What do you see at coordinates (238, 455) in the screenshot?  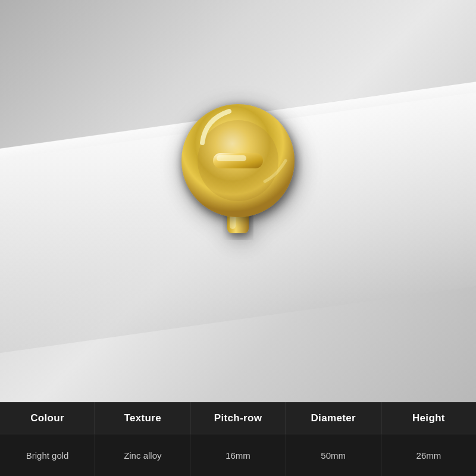 I see `value-pitchrow: 16mm` at bounding box center [238, 455].